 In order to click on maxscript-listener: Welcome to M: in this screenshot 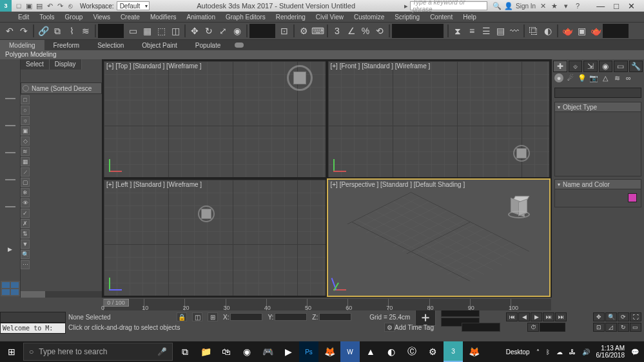, I will do `click(33, 329)`.